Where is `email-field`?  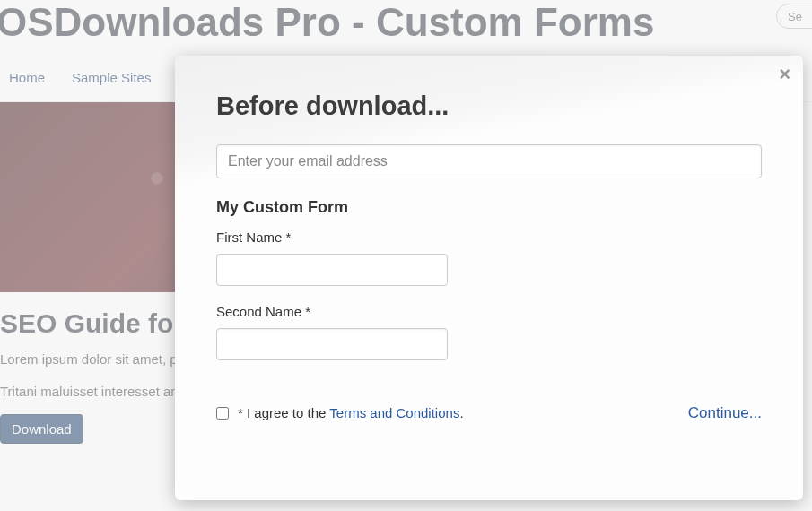
email-field is located at coordinates (489, 161).